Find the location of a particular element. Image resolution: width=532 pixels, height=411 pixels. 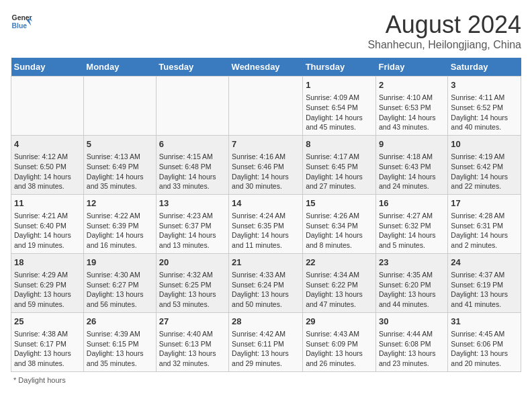

day-number: 7 is located at coordinates (266, 144).